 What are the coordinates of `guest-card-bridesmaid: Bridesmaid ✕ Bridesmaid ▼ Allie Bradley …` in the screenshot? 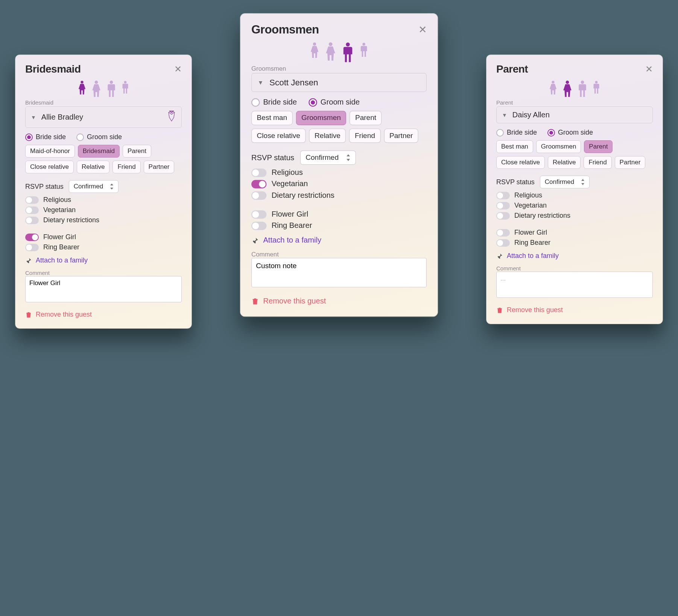 It's located at (103, 192).